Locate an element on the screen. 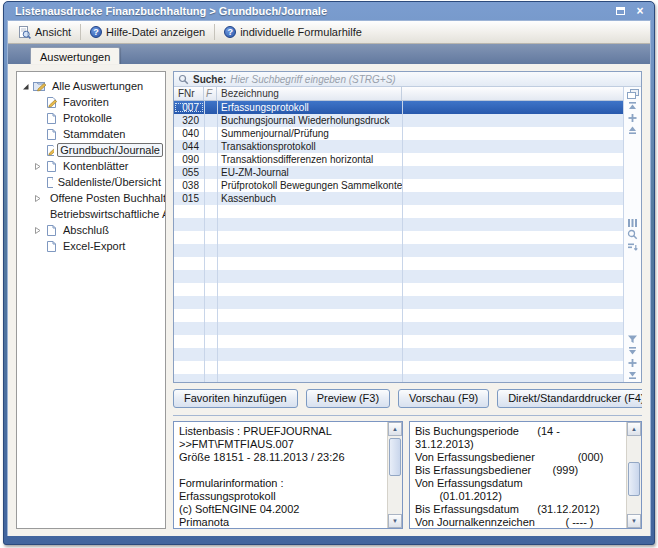 This screenshot has height=548, width=658. table-row: 090Transaktionsdifferenzen horizontal is located at coordinates (398, 160).